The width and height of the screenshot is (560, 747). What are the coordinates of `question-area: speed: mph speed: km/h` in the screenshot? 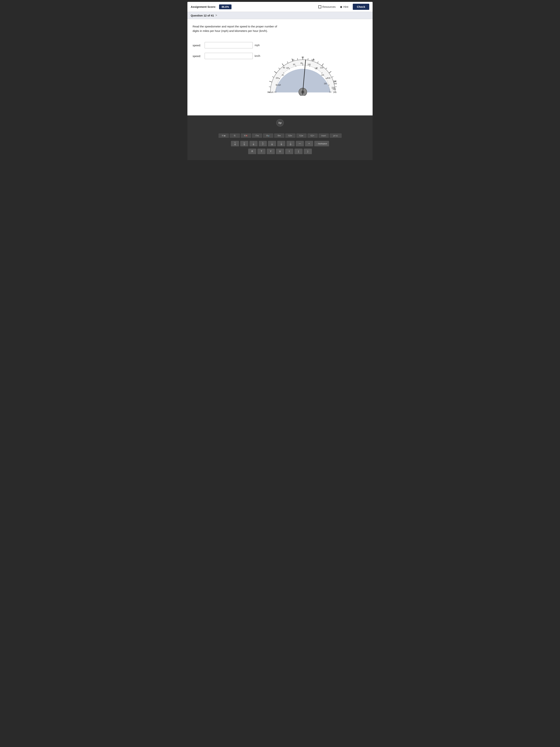 It's located at (280, 67).